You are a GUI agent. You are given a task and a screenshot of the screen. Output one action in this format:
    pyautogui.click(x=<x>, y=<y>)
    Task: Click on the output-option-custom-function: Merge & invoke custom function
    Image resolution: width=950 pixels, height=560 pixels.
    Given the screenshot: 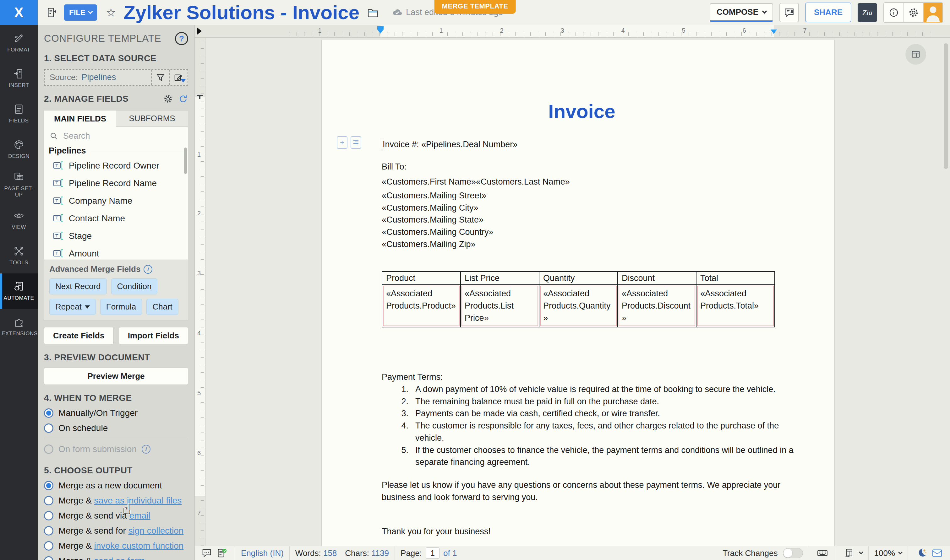 What is the action you would take?
    pyautogui.click(x=116, y=546)
    